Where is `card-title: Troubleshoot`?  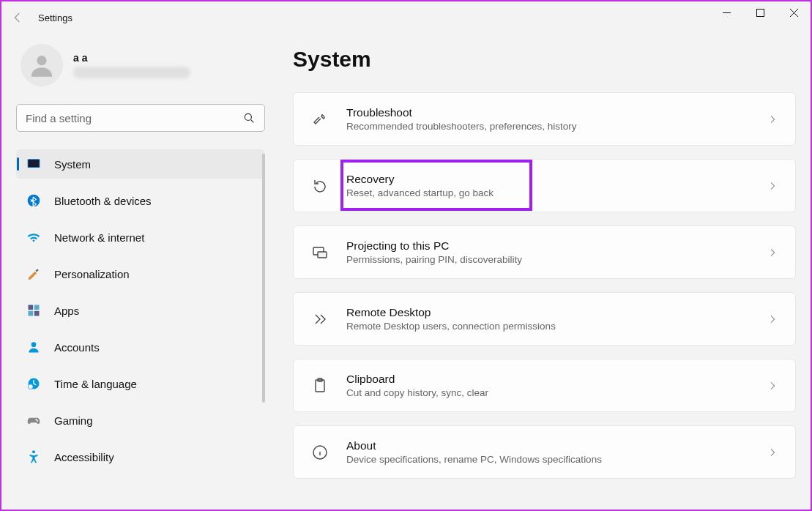 card-title: Troubleshoot is located at coordinates (548, 113).